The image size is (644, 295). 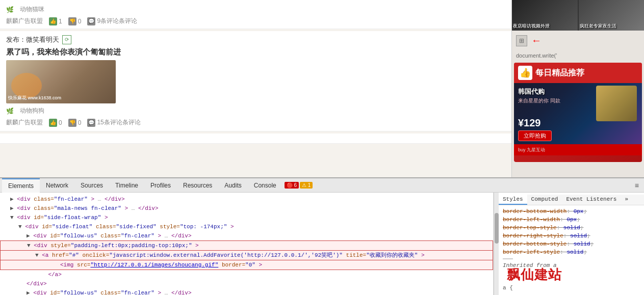 What do you see at coordinates (256, 52) in the screenshot?
I see `post-title-2: 累了吗，我来给你表演个匍匐前进` at bounding box center [256, 52].